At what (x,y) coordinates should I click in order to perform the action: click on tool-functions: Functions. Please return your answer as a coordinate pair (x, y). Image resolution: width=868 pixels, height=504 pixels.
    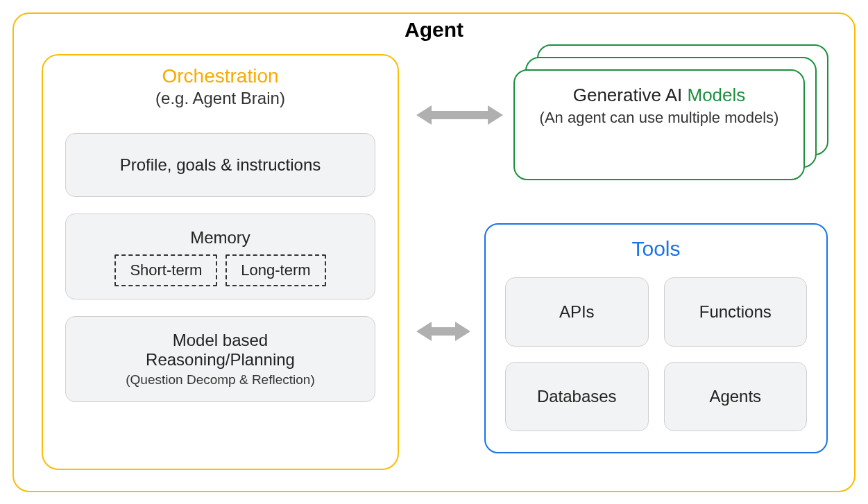
    Looking at the image, I should click on (735, 312).